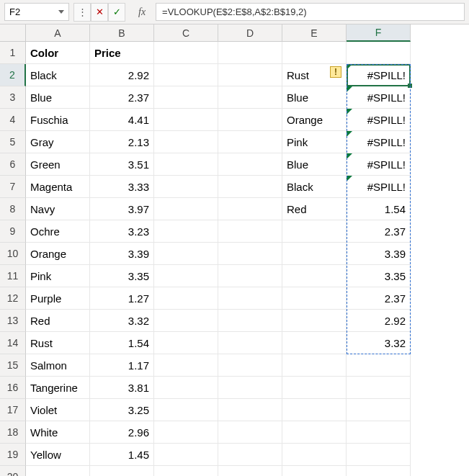 The width and height of the screenshot is (469, 476). Describe the element at coordinates (379, 455) in the screenshot. I see `cell-F19` at that location.